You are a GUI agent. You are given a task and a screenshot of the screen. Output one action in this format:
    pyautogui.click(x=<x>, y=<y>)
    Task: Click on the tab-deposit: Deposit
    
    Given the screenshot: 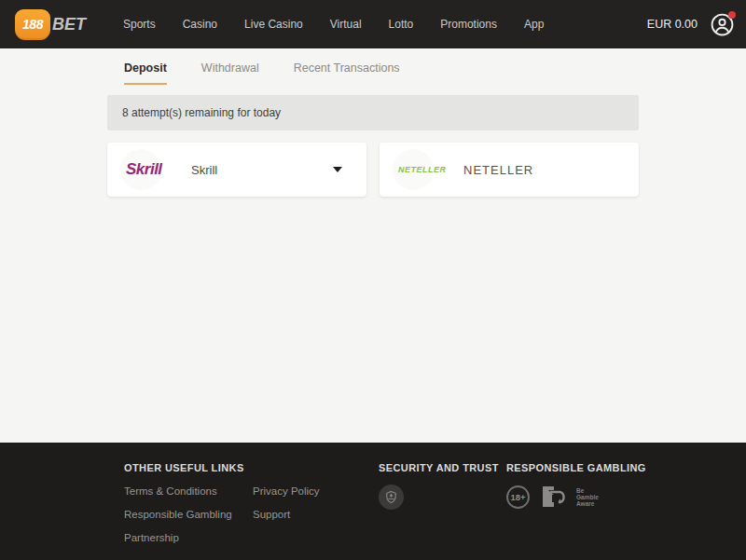 What is the action you would take?
    pyautogui.click(x=145, y=73)
    